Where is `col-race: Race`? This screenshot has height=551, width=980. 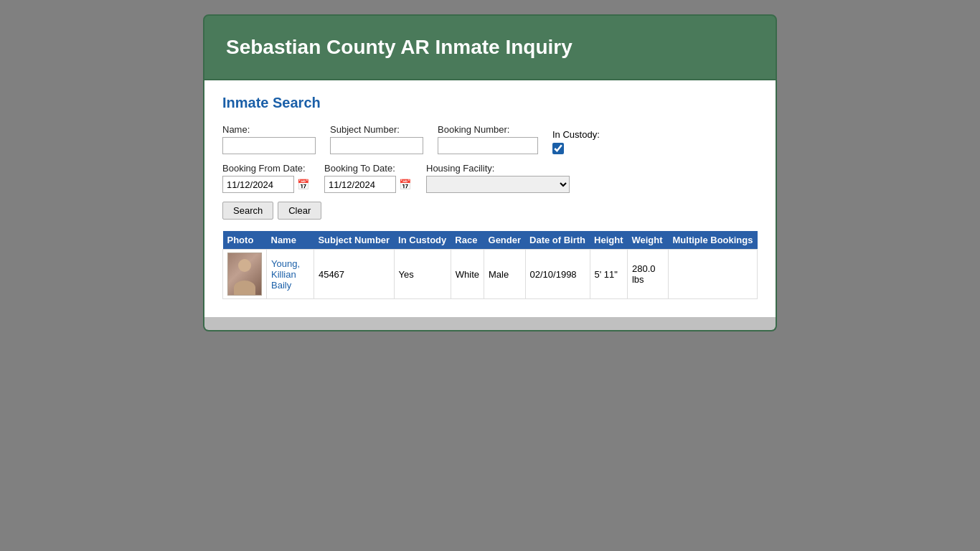 col-race: Race is located at coordinates (467, 240).